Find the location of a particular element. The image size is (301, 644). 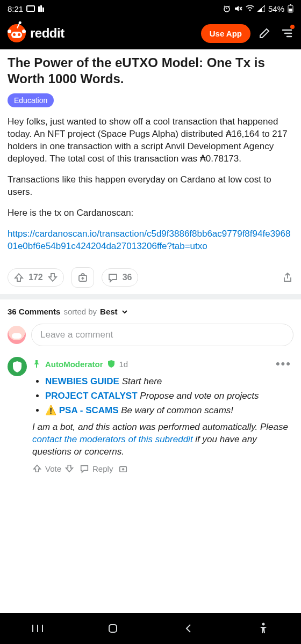

nav-back is located at coordinates (188, 628).